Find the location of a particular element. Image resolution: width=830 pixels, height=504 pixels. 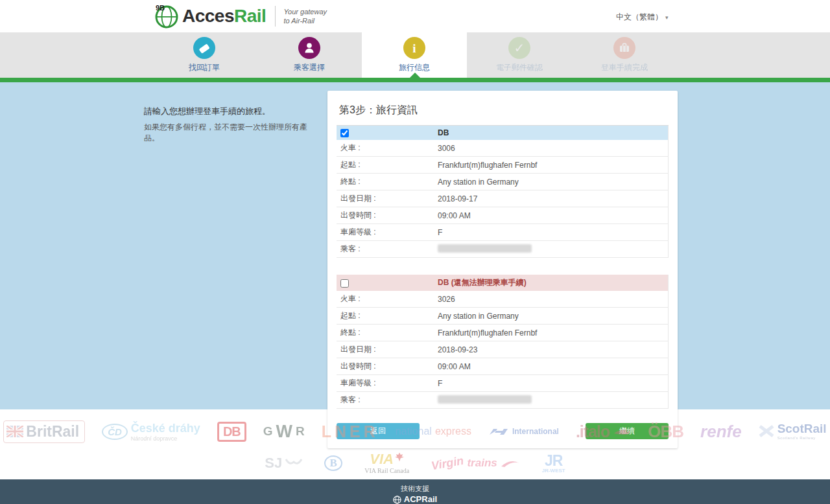

top-header: 9B AccesRail Your gateway to Air-Rail 中文… is located at coordinates (415, 16).